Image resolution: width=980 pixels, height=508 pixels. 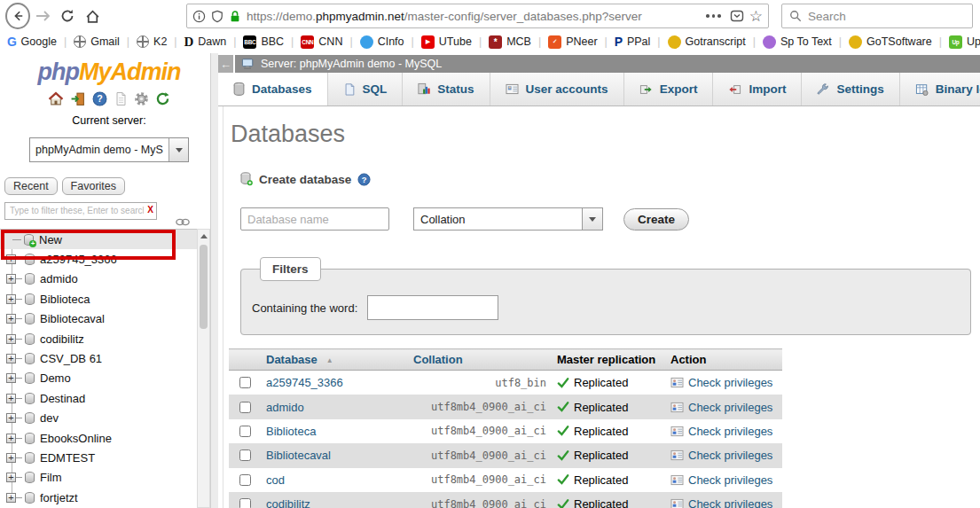 I want to click on bookmark-item: ▶ UTube, so click(x=455, y=43).